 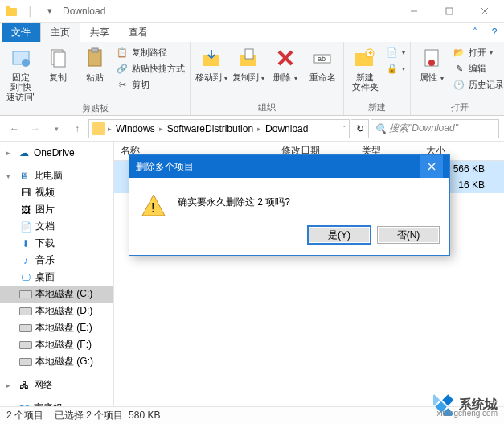 What do you see at coordinates (57, 274) in the screenshot?
I see `nav-tree: ▸☁OneDrive ▾🖥此电脑 🎞视频 🖼图片 📄文档 ⬇下载 ♪音乐 🖵桌面…` at bounding box center [57, 274].